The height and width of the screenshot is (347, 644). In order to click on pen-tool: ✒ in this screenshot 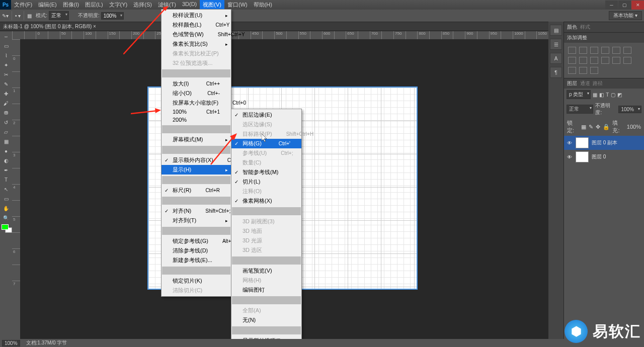, I will do `click(6, 170)`.